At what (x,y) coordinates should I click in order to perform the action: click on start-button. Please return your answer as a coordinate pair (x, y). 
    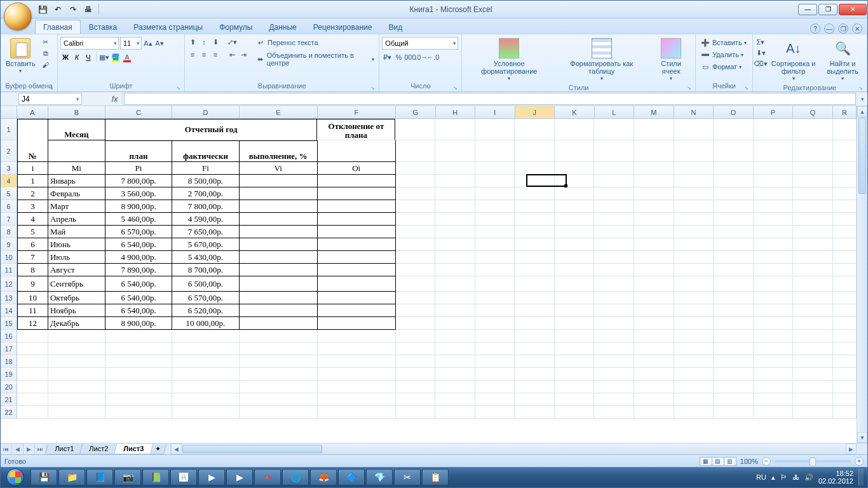
    Looking at the image, I should click on (15, 477).